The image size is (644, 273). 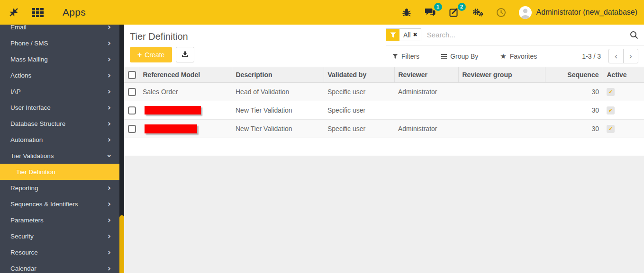 I want to click on user-menu: Administrator (new_database), so click(x=587, y=12).